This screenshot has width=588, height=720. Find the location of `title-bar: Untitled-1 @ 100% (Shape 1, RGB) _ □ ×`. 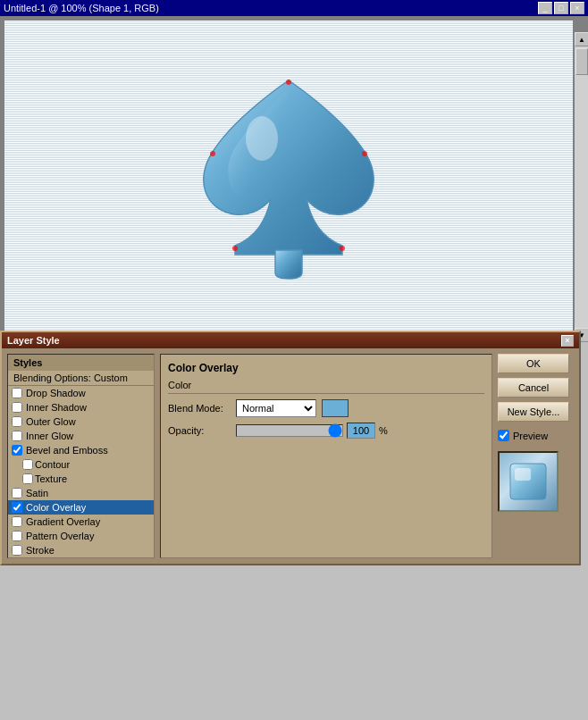

title-bar: Untitled-1 @ 100% (Shape 1, RGB) _ □ × is located at coordinates (294, 8).